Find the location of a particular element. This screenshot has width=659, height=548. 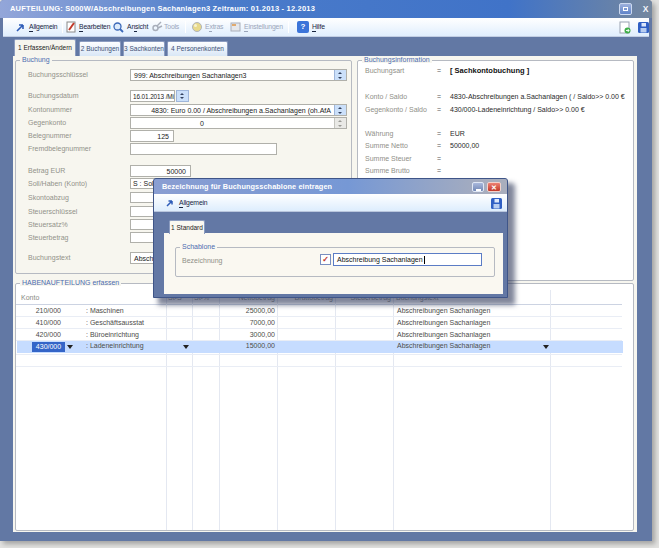

kontonummer-combo: 4830: Euro 0.00 / Abschreibungen a.Sacha… is located at coordinates (238, 110).